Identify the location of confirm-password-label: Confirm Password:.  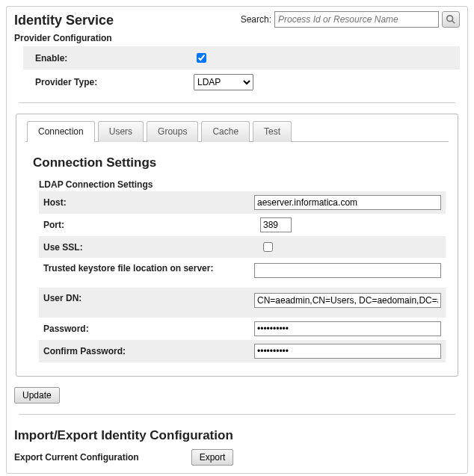
(149, 351).